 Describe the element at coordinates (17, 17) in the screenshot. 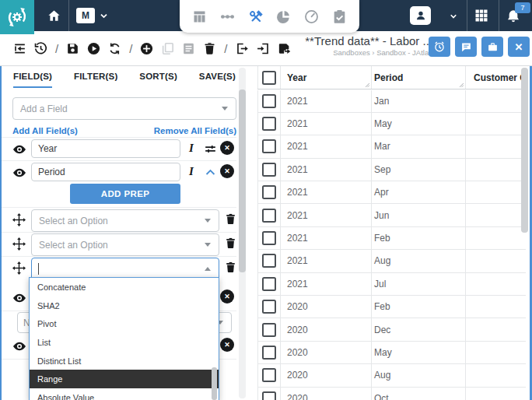

I see `app-logo` at that location.